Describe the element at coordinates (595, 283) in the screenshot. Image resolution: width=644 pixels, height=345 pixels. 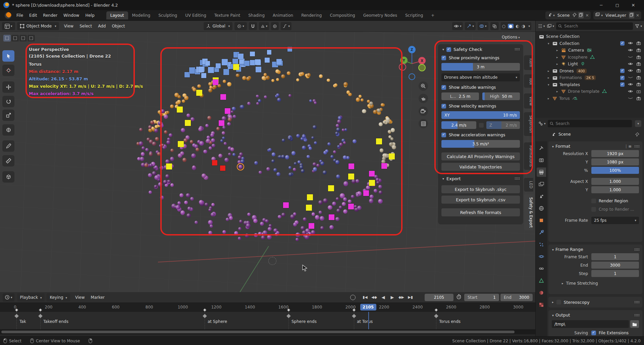
I see `time-stretching-expander: ▸Time Stretching` at that location.